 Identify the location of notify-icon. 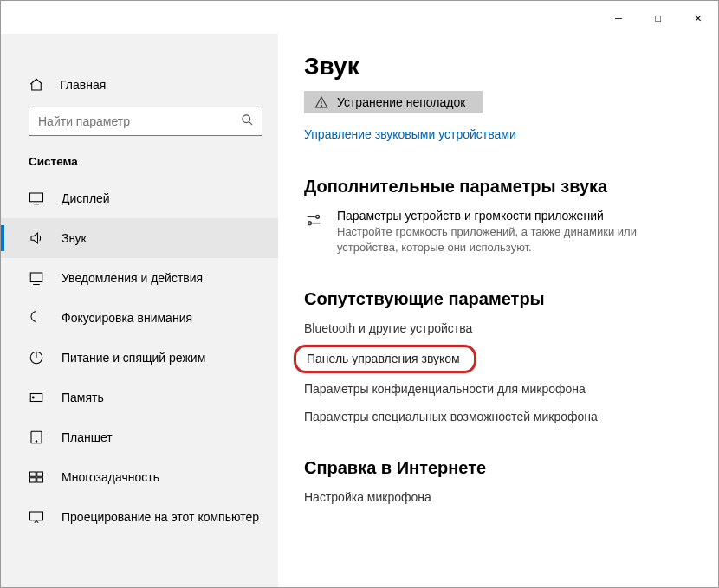
(36, 278).